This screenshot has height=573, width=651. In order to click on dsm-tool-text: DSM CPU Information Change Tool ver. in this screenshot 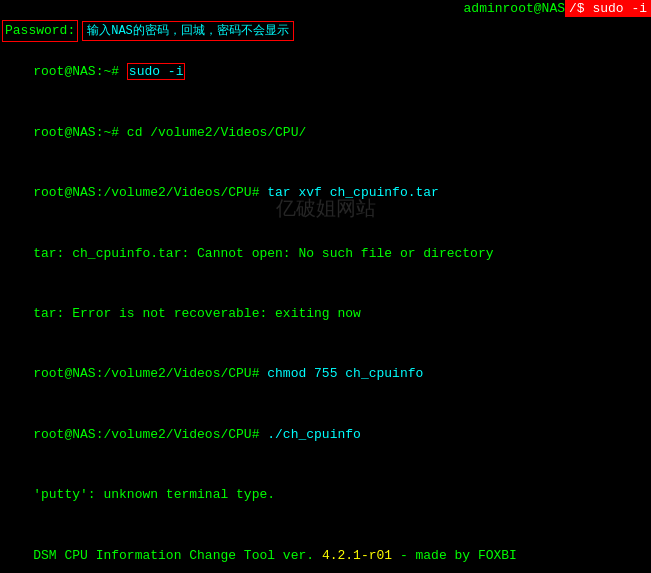, I will do `click(178, 556)`.